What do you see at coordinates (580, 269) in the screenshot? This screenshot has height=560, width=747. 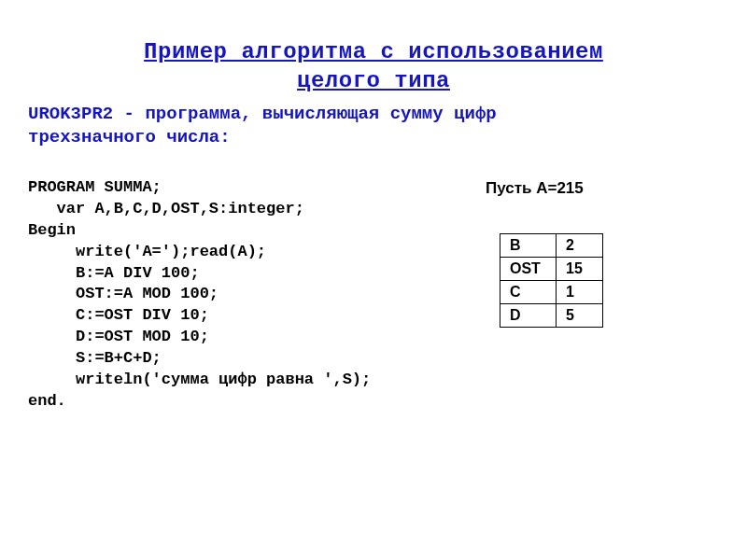 I see `trace-val: 15` at bounding box center [580, 269].